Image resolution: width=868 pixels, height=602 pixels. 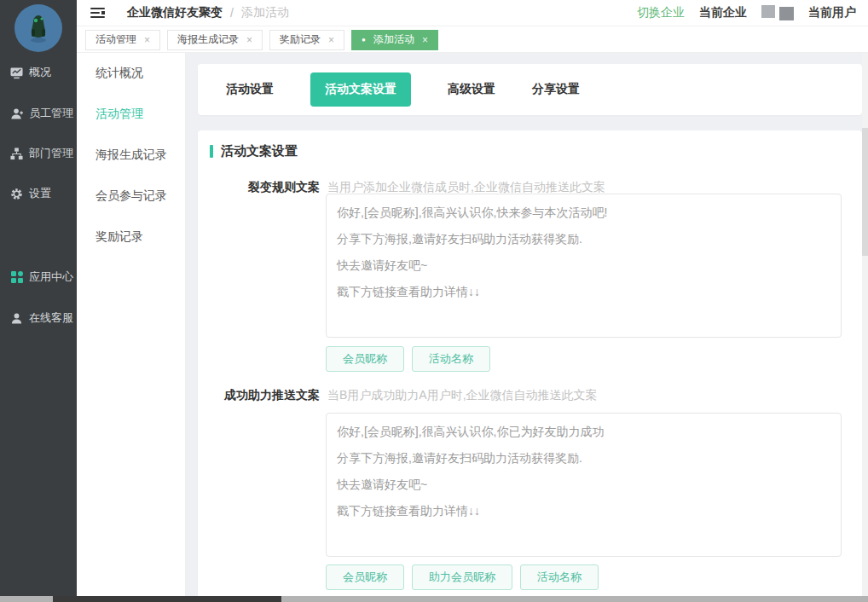 What do you see at coordinates (40, 194) in the screenshot?
I see `sidebar-item-label: 设置` at bounding box center [40, 194].